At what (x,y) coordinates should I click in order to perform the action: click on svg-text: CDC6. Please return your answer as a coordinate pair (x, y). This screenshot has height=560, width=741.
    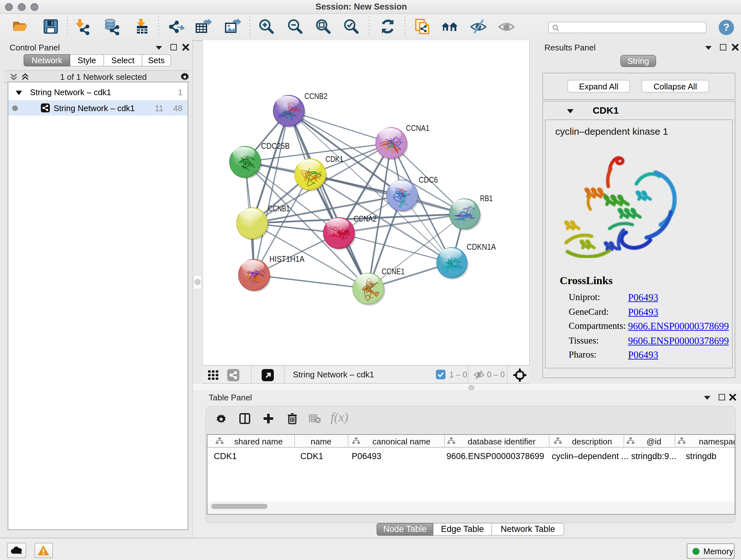
    Looking at the image, I should click on (428, 180).